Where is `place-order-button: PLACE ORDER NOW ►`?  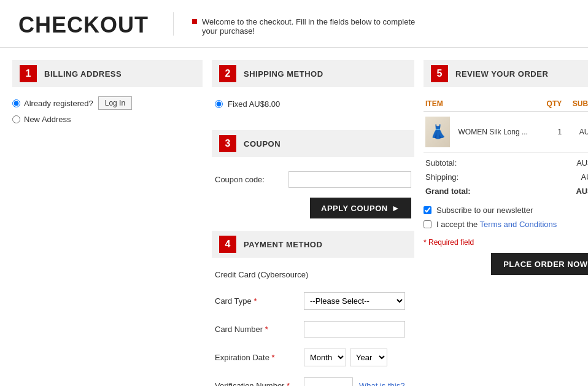 place-order-button: PLACE ORDER NOW ► is located at coordinates (540, 264).